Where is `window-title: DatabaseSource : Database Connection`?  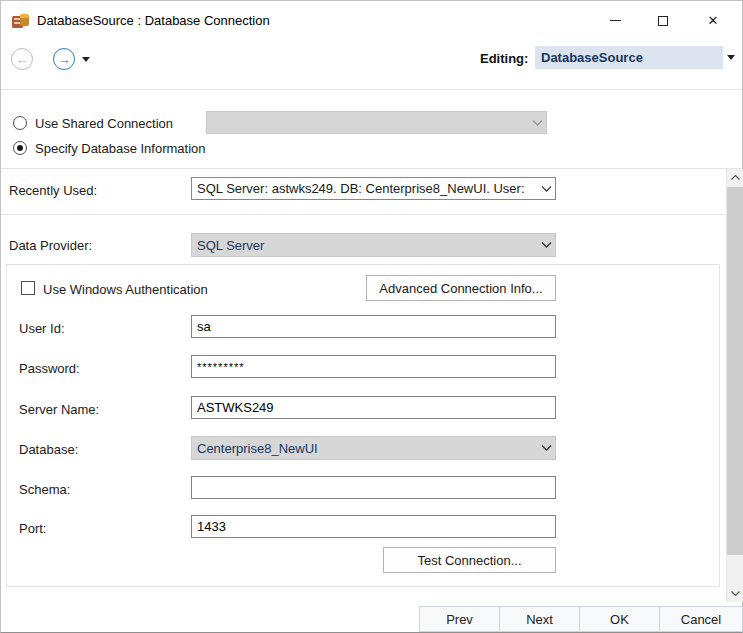
window-title: DatabaseSource : Database Connection is located at coordinates (154, 20).